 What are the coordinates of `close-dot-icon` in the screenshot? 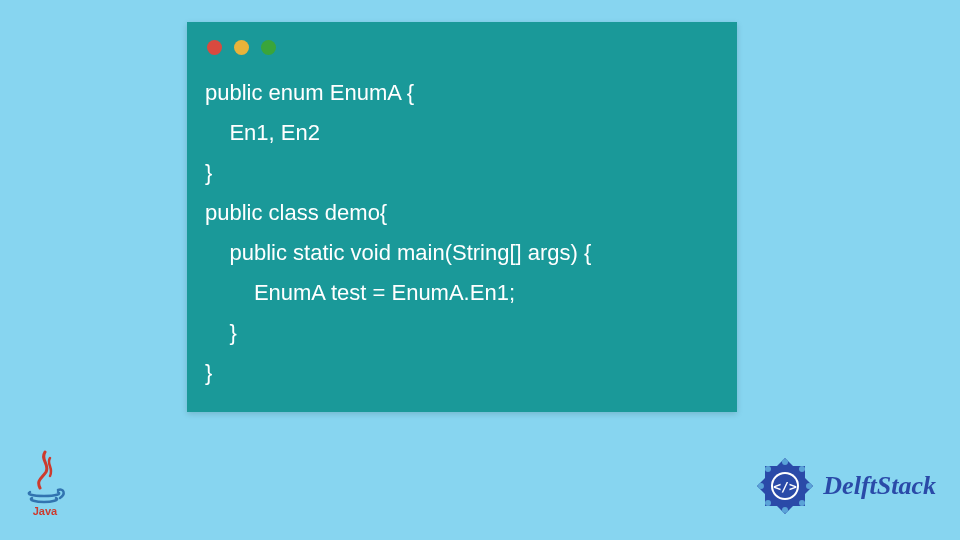 It's located at (214, 48).